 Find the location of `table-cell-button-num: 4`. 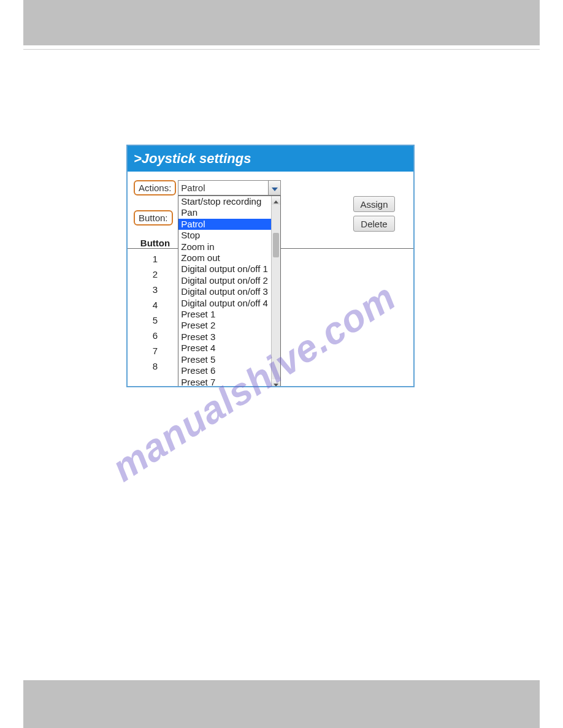

table-cell-button-num: 4 is located at coordinates (155, 305).